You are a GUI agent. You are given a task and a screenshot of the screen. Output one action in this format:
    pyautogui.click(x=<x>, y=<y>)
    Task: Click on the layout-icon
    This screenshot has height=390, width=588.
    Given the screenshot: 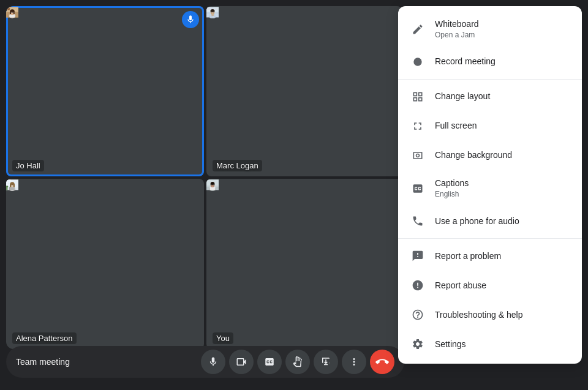 What is the action you would take?
    pyautogui.click(x=418, y=97)
    